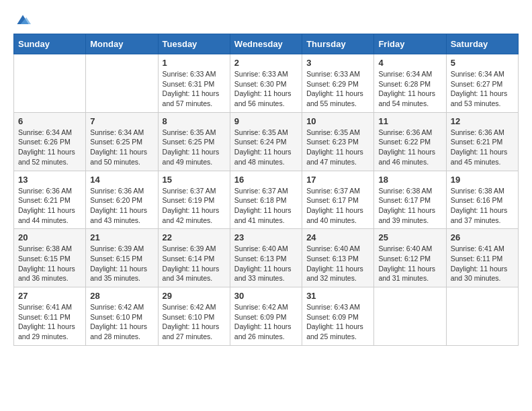  What do you see at coordinates (266, 258) in the screenshot?
I see `calendar-cell: 23Sunrise: 6:40 AM Sunset: 6:13 PM Dayli…` at bounding box center [266, 258].